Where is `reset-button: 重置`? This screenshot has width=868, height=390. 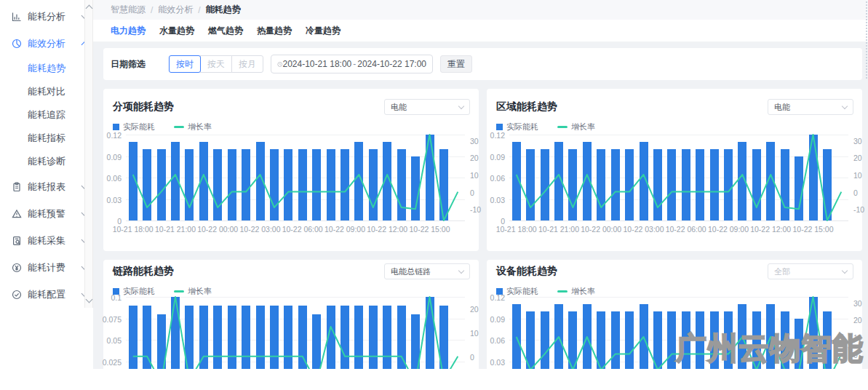
reset-button: 重置 is located at coordinates (456, 64).